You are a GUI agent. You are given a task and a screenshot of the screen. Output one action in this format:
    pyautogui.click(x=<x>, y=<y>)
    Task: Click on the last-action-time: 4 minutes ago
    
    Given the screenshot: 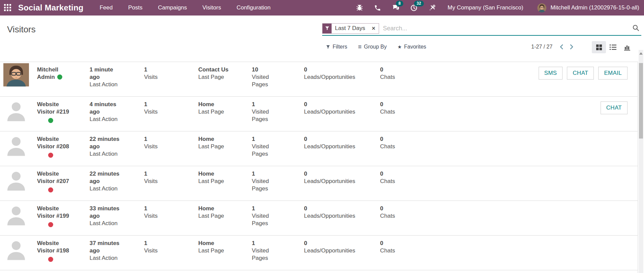 What is the action you would take?
    pyautogui.click(x=106, y=108)
    